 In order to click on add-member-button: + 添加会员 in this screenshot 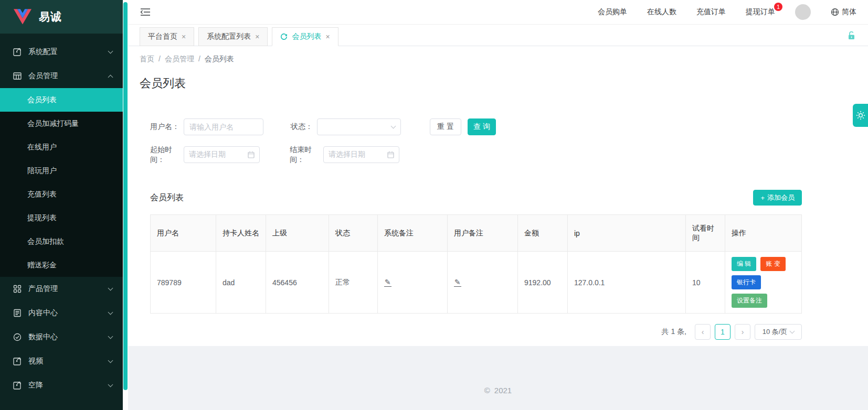, I will do `click(778, 198)`.